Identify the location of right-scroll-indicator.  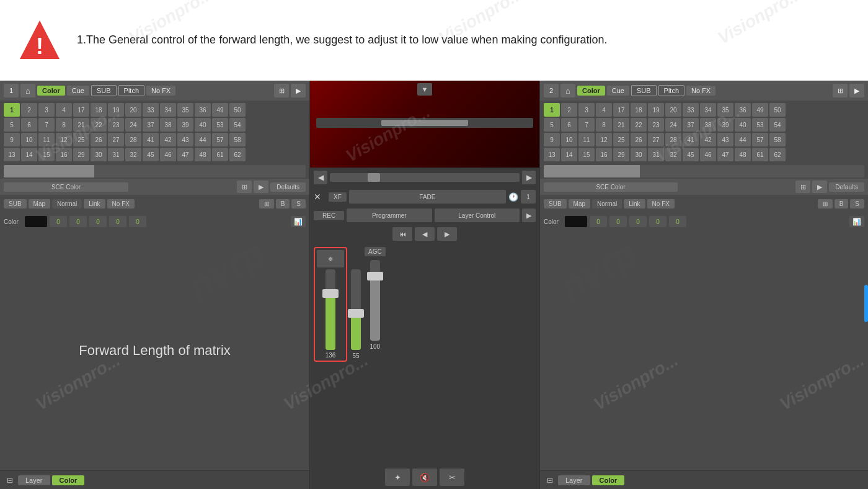
(866, 303).